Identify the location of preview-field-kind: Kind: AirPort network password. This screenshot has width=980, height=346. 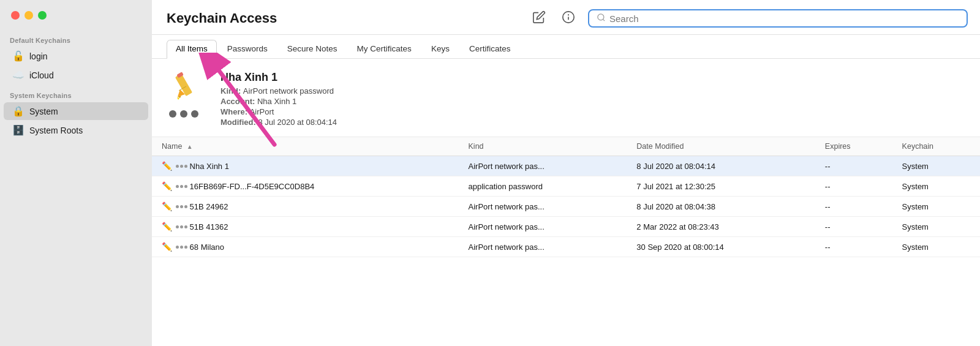
(593, 91).